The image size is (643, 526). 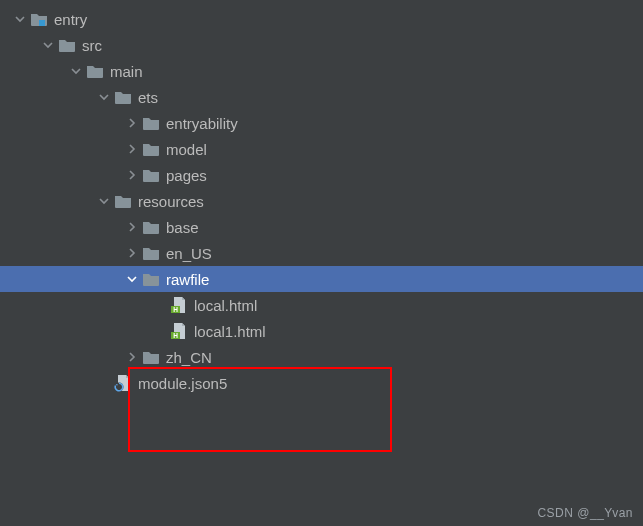 What do you see at coordinates (126, 72) in the screenshot?
I see `tree-item-label: main` at bounding box center [126, 72].